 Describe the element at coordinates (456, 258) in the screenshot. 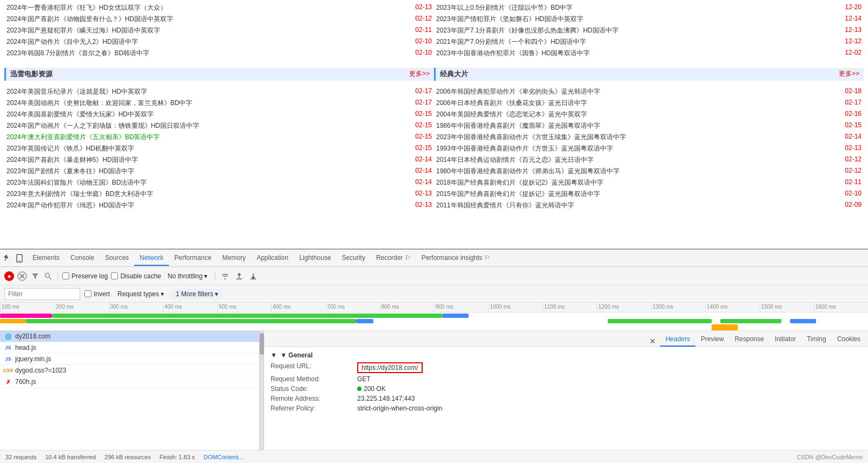

I see `tab-performance-insights: Performance insights ⚐` at that location.